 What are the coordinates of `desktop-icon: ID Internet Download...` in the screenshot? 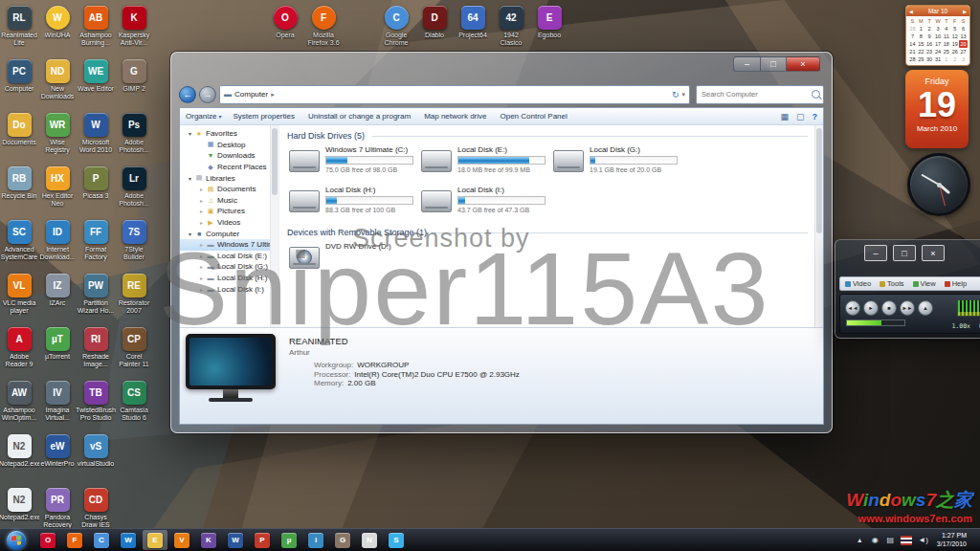 It's located at (57, 245).